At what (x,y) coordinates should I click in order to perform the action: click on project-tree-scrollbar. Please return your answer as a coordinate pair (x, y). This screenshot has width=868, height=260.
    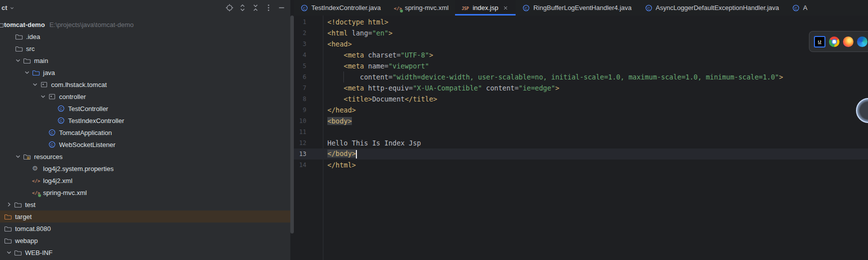
    Looking at the image, I should click on (292, 124).